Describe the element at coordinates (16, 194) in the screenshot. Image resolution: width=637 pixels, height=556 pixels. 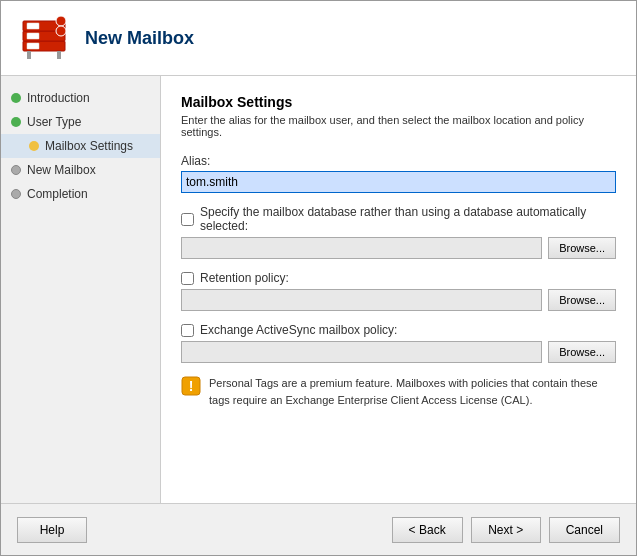
I see `nav-dot-completion` at that location.